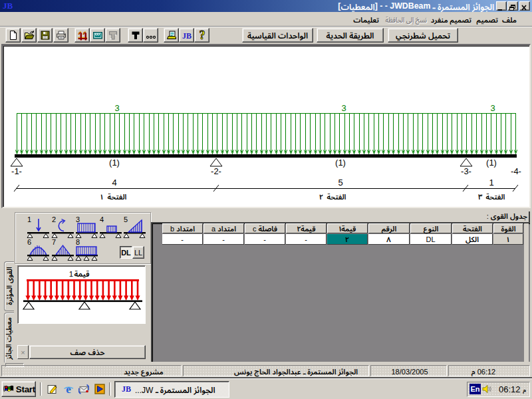  What do you see at coordinates (480, 197) in the screenshot?
I see `svg-text: ٣` at bounding box center [480, 197].